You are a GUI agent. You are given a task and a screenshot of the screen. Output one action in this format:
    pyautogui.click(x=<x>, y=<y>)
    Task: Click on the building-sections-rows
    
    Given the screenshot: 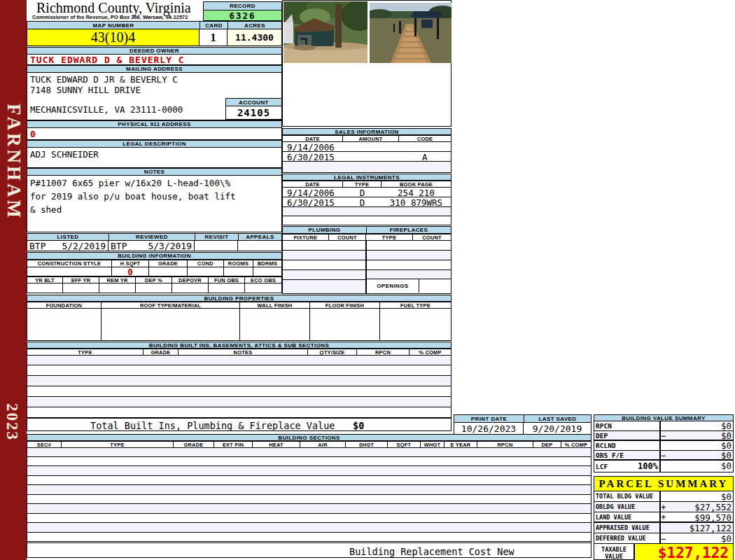 What is the action you would take?
    pyautogui.click(x=309, y=496)
    